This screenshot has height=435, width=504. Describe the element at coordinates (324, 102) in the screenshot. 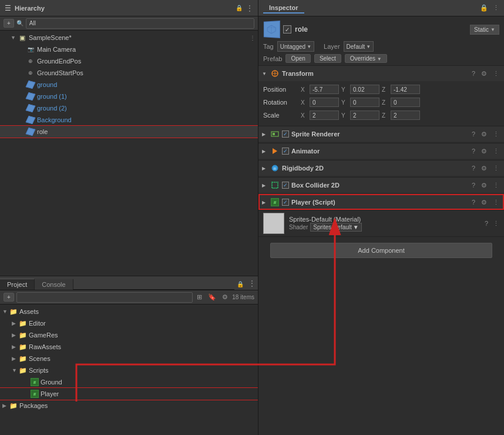

I see `rotation-x-input` at that location.